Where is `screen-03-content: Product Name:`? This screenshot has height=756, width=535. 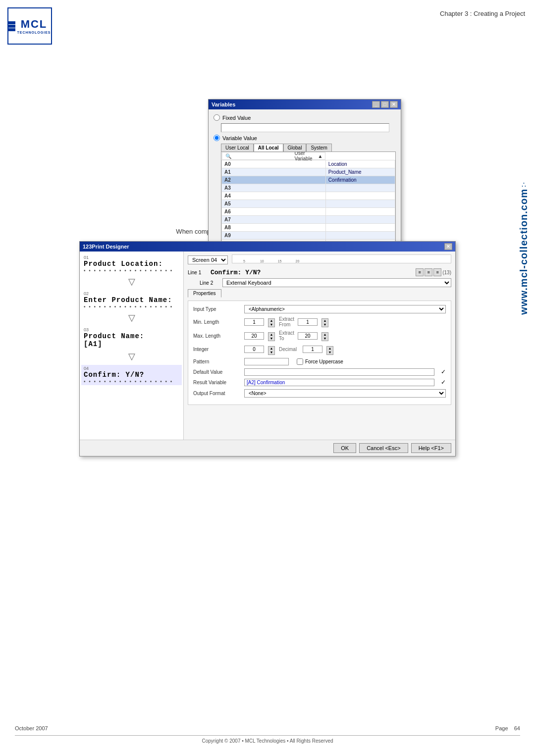 screen-03-content: Product Name: is located at coordinates (132, 336).